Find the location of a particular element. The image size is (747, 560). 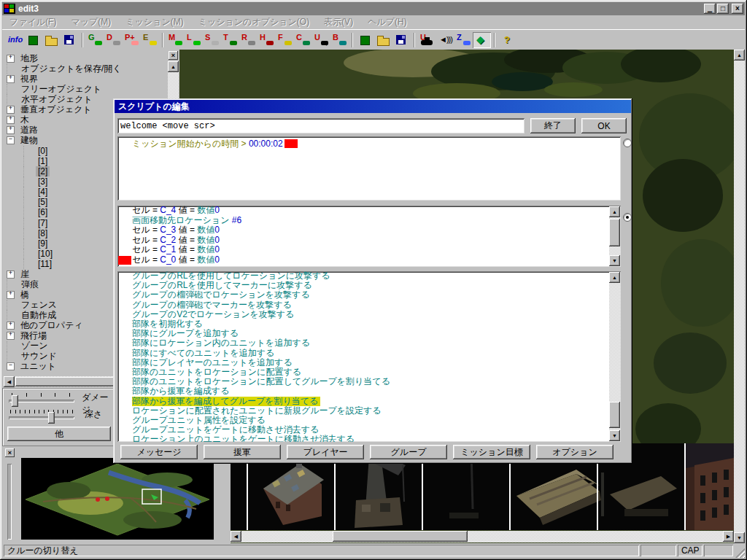

depth-slider-thumb is located at coordinates (51, 418).